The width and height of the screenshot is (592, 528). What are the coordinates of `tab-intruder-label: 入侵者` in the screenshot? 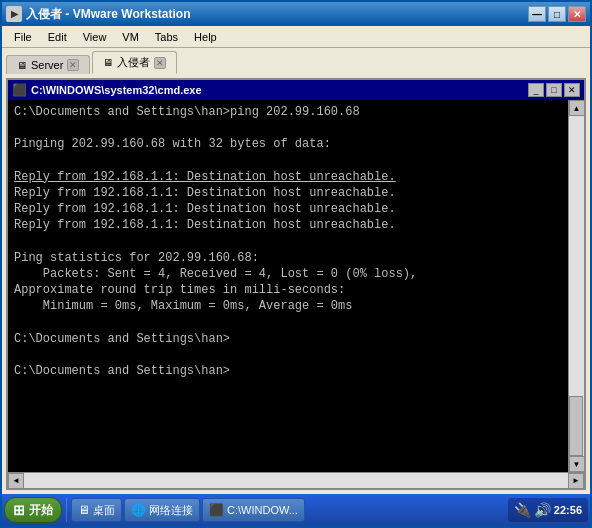 It's located at (134, 62).